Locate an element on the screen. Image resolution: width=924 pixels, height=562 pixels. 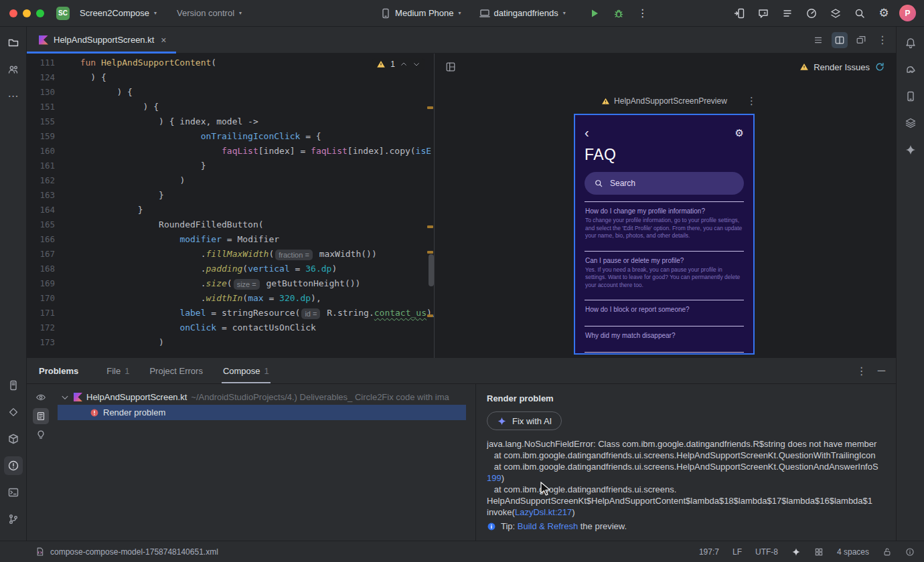
line-number: 124 is located at coordinates (44, 78).